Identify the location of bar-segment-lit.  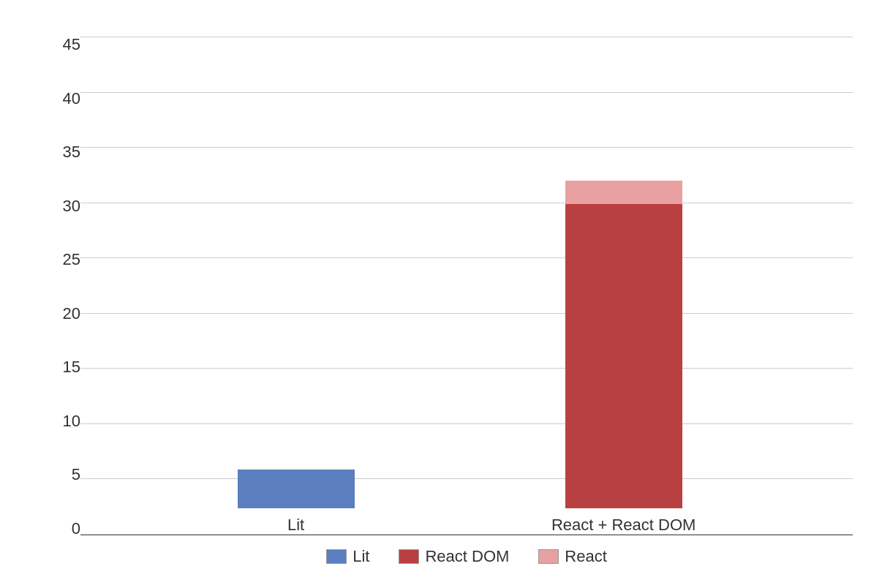
(296, 489).